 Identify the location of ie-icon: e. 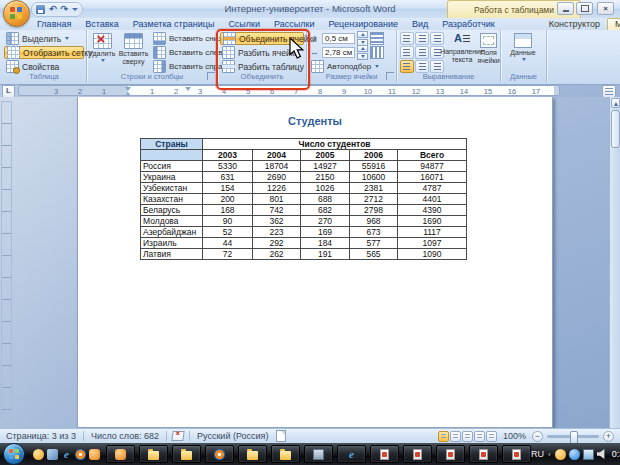
(66, 454).